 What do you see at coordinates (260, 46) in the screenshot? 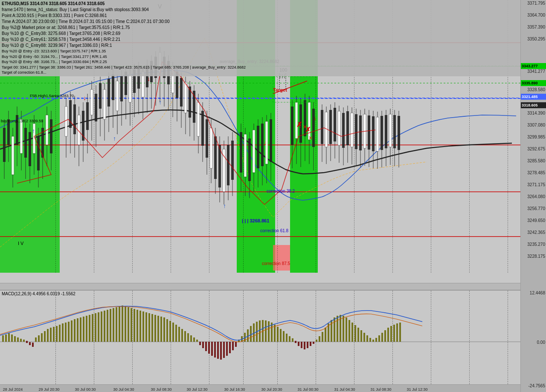
I see `header-line-8: Buy %10 @ C_Entry88: 3239.967 | Target:3…` at bounding box center [260, 46].